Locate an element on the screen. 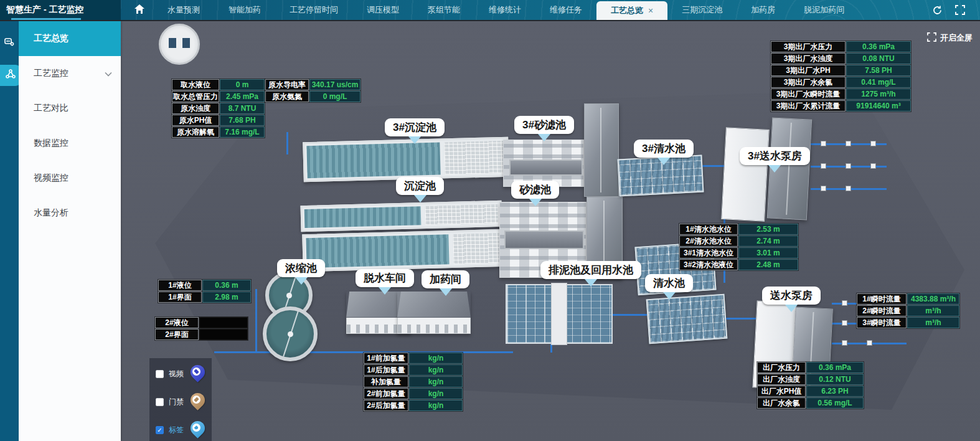  data-label: 原水导电率 is located at coordinates (287, 85).